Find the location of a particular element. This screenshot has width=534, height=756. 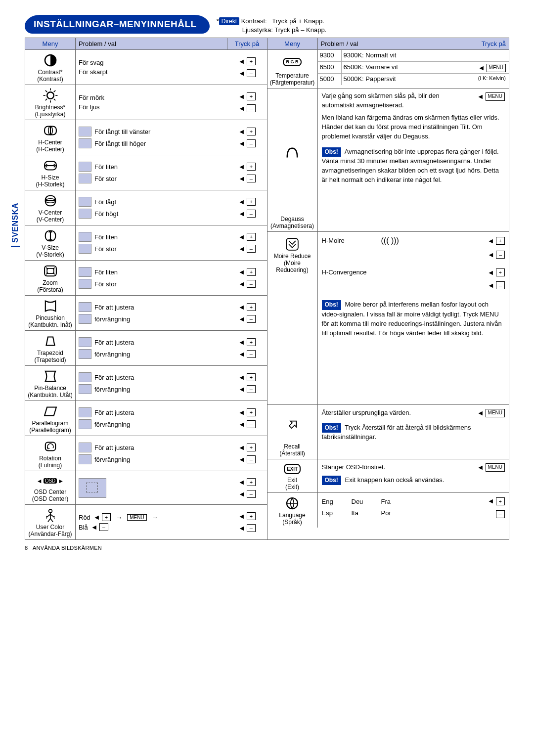

lang-option: Por is located at coordinates (396, 513).